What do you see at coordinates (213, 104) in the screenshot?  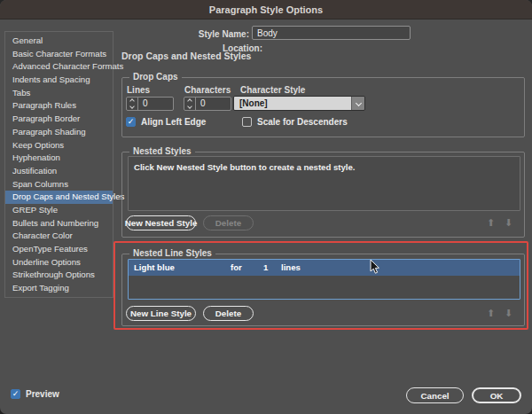 I see `characters-value: 0` at bounding box center [213, 104].